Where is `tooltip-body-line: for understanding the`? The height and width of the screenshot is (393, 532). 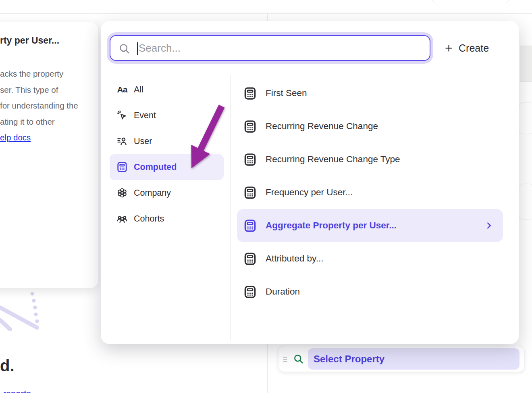
tooltip-body-line: for understanding the is located at coordinates (47, 106).